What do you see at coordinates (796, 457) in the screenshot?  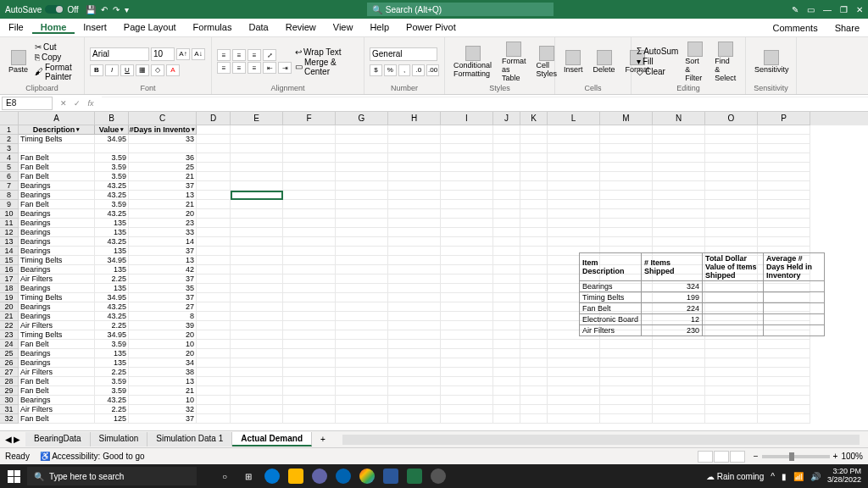 I see `zoom-slider` at bounding box center [796, 457].